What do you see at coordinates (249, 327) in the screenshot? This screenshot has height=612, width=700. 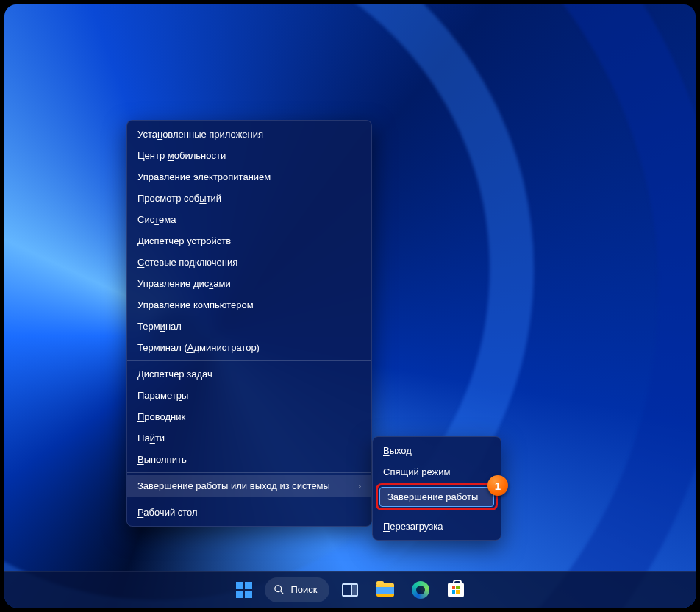 I see `ctx-item: Терминал` at bounding box center [249, 327].